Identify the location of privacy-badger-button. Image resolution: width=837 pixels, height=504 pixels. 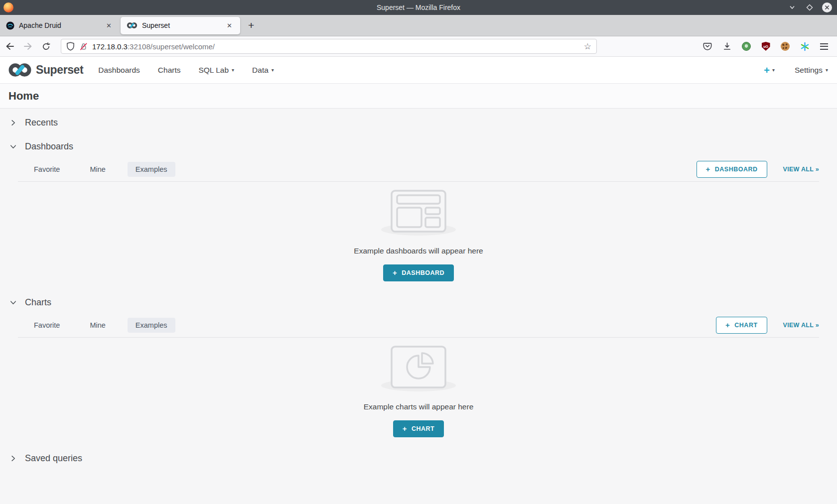
(746, 46).